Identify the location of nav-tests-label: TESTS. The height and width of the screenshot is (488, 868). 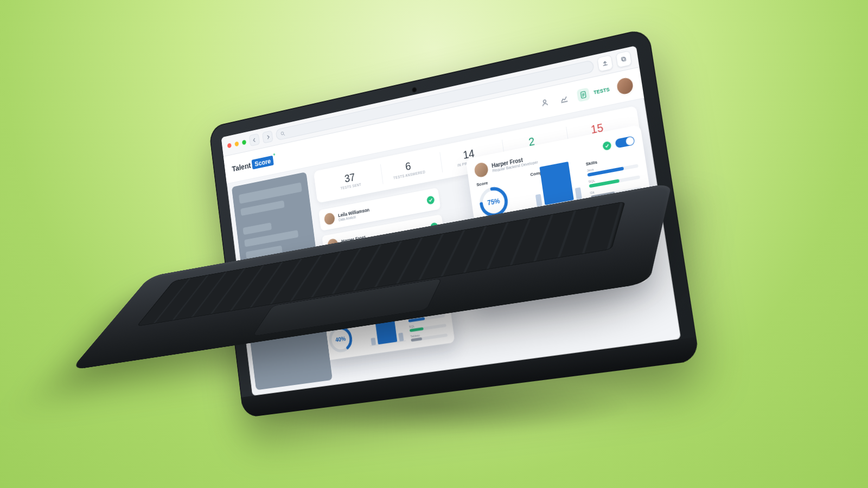
(602, 91).